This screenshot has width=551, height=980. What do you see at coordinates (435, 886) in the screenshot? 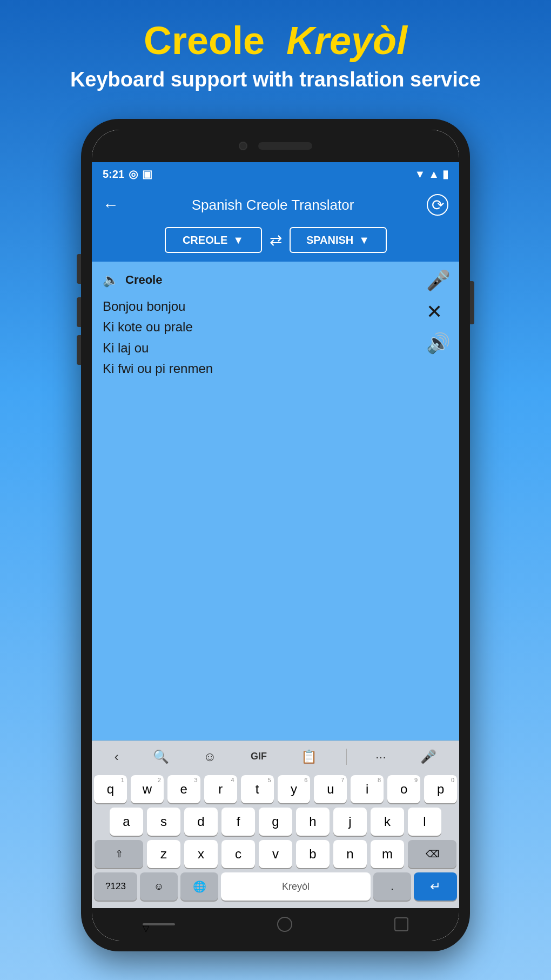
I see `return-key: ↵` at bounding box center [435, 886].